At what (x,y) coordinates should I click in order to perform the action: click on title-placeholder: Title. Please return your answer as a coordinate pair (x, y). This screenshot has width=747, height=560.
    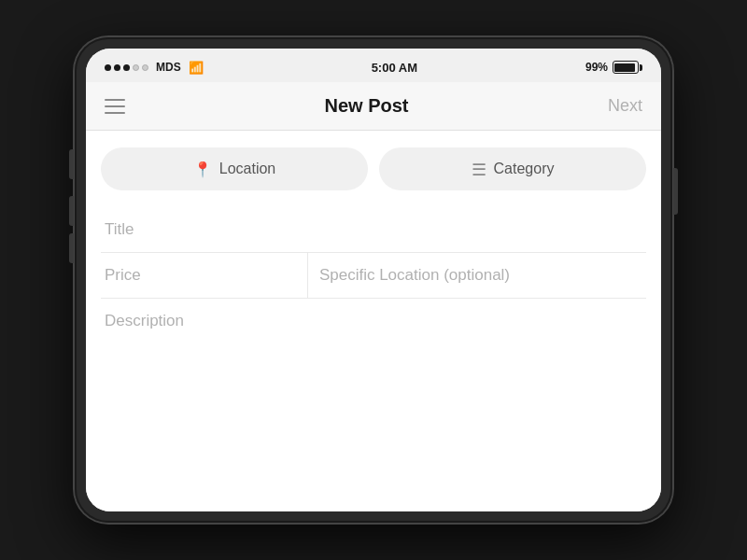
    Looking at the image, I should click on (120, 230).